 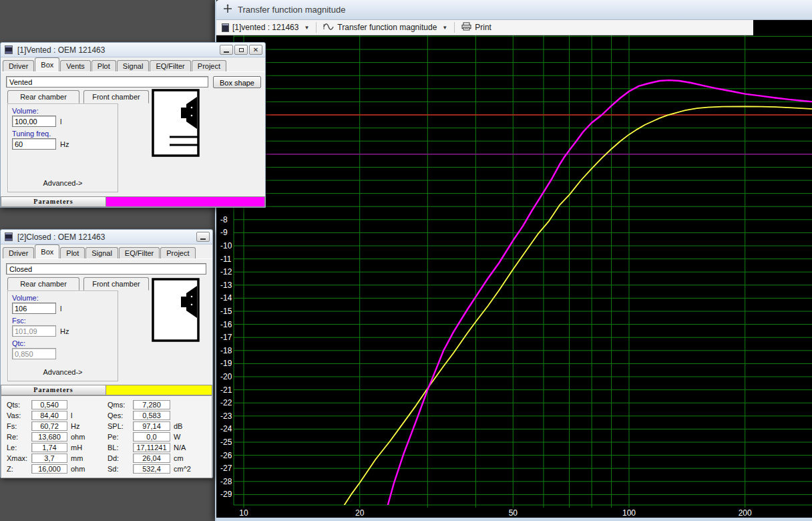 What do you see at coordinates (34, 122) in the screenshot?
I see `volume-input: 100,00` at bounding box center [34, 122].